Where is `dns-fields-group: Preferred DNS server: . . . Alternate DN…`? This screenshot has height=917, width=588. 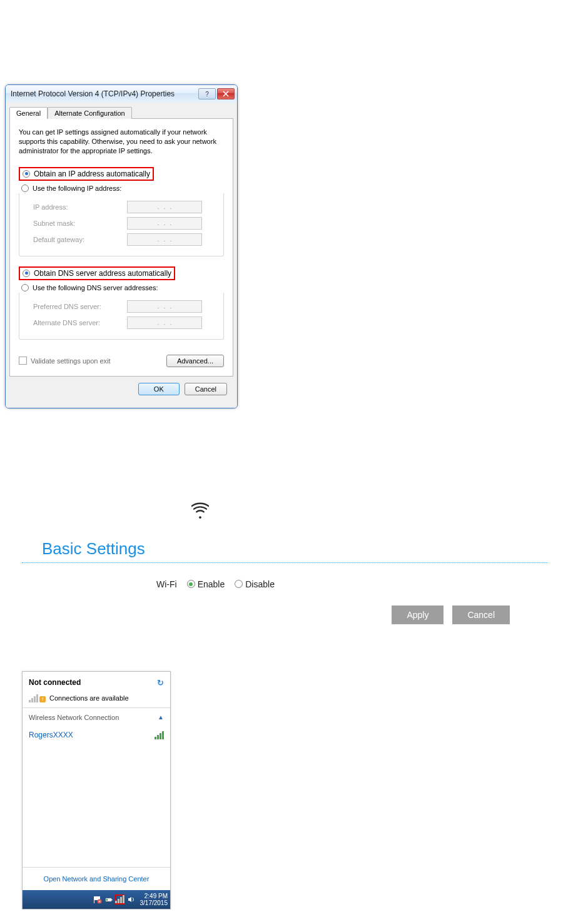 dns-fields-group: Preferred DNS server: . . . Alternate DN… is located at coordinates (121, 317).